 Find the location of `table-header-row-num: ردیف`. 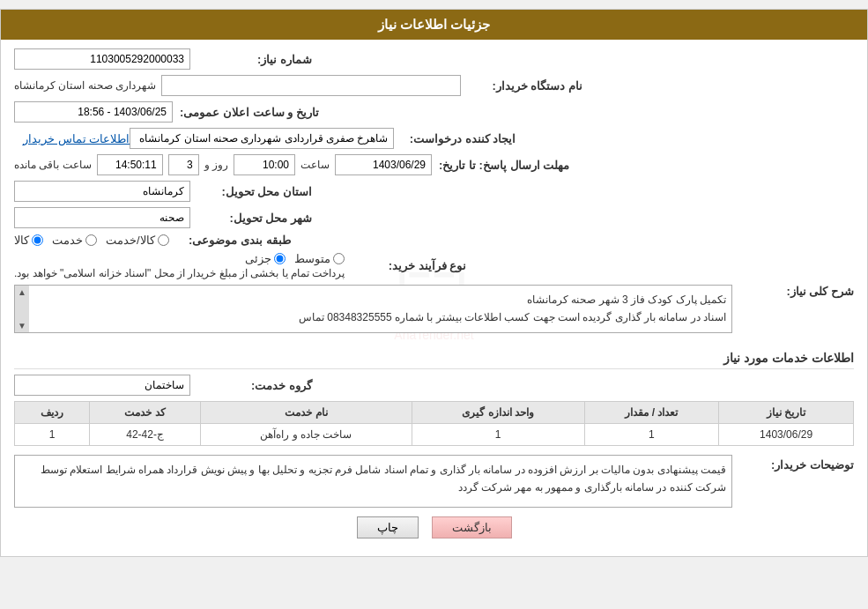

table-header-row-num: ردیف is located at coordinates (53, 412).